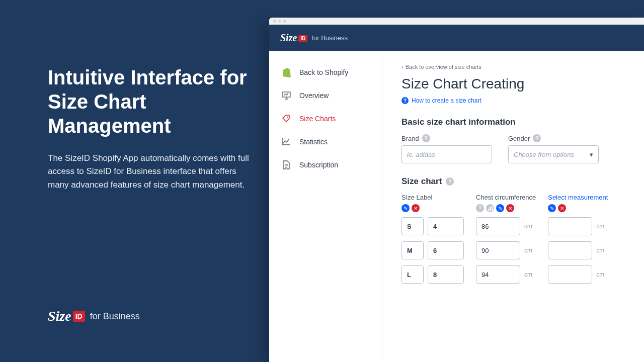  Describe the element at coordinates (513, 84) in the screenshot. I see `page-title: Size Chart Creating` at that location.